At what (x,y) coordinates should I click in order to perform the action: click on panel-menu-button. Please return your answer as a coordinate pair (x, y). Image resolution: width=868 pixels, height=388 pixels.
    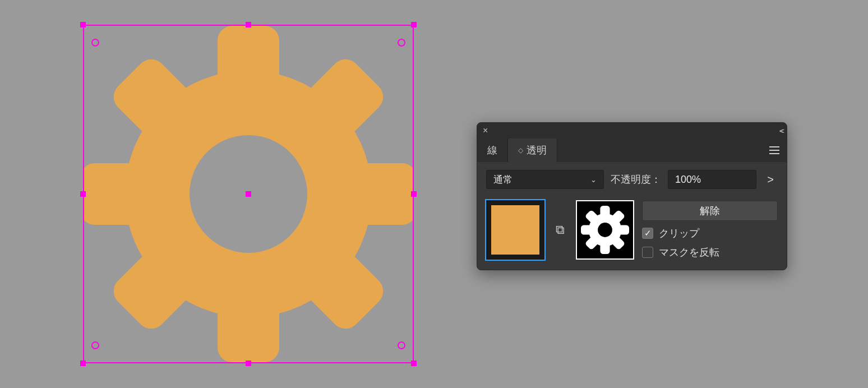
    Looking at the image, I should click on (774, 150).